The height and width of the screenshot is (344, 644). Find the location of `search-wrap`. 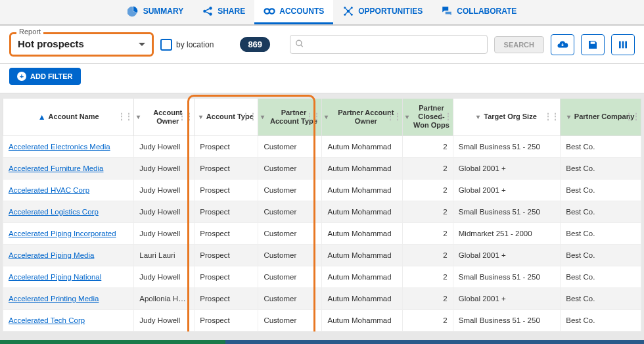

search-wrap is located at coordinates (388, 45).